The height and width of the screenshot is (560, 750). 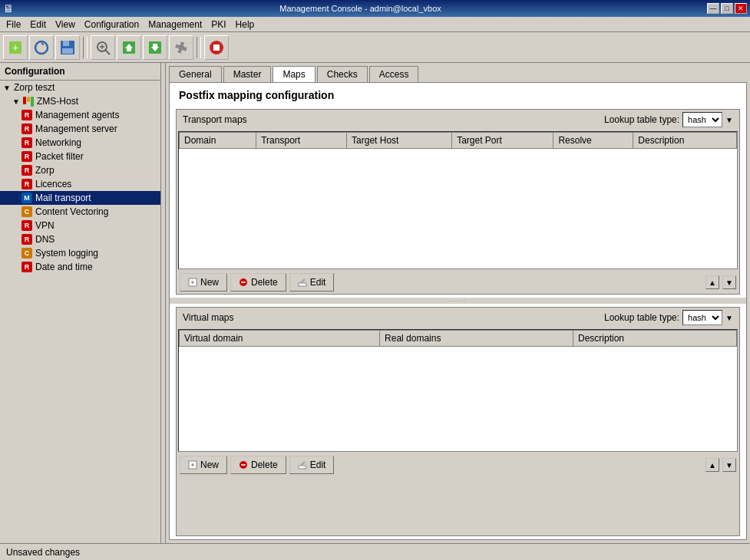 What do you see at coordinates (203, 465) in the screenshot?
I see `virtual-new-button: New` at bounding box center [203, 465].